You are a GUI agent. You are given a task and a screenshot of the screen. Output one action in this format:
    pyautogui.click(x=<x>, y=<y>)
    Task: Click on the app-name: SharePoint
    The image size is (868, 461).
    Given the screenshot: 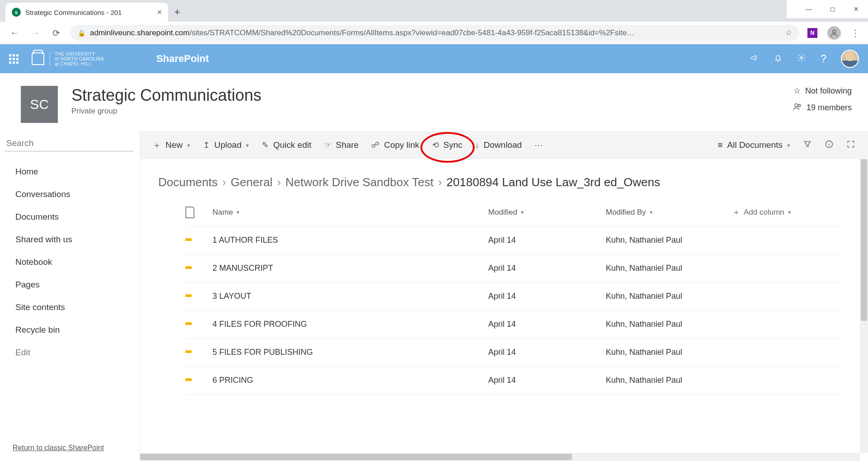 What is the action you would take?
    pyautogui.click(x=183, y=59)
    